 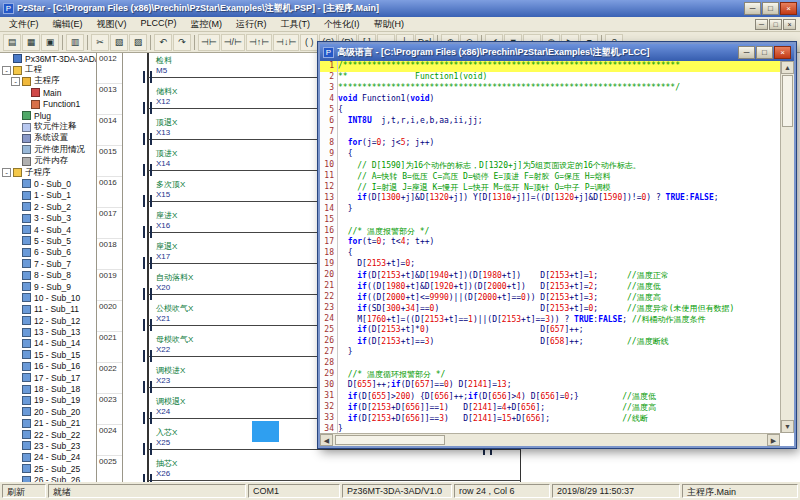 I want to click on tree-item: 系统设置, so click(x=48, y=138).